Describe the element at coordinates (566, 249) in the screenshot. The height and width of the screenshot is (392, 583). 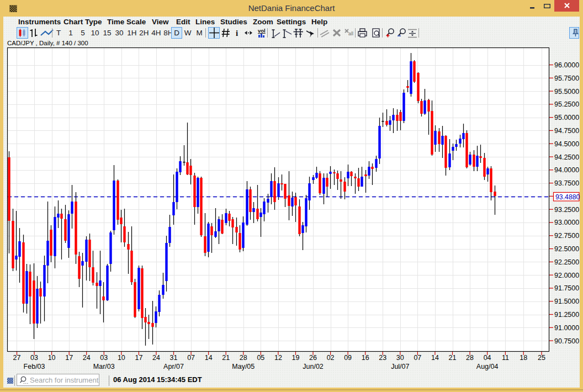
I see `svg-text: 92.5000` at that location.